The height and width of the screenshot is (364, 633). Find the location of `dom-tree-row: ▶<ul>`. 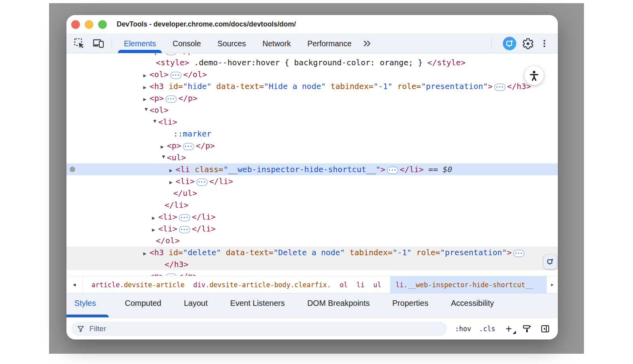

dom-tree-row: ▶<ul> is located at coordinates (312, 157).